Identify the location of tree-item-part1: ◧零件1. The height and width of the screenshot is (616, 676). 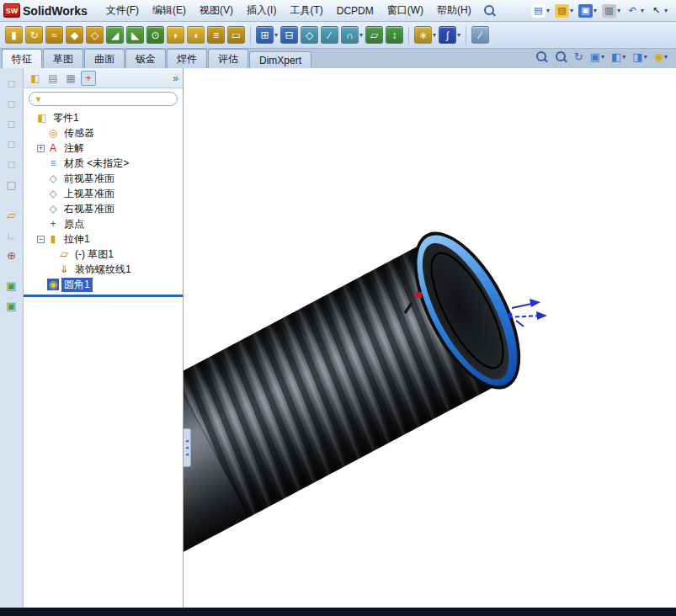
(103, 118).